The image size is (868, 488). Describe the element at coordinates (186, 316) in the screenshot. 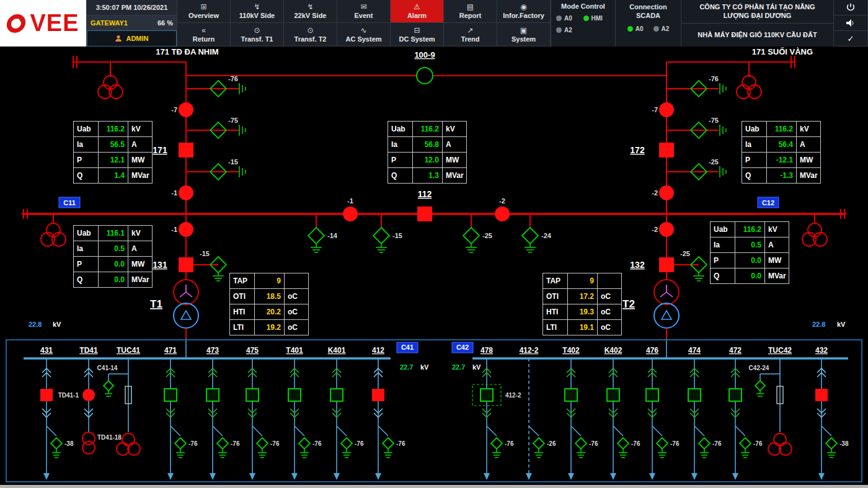

I see `transformer-t1-secondary` at that location.